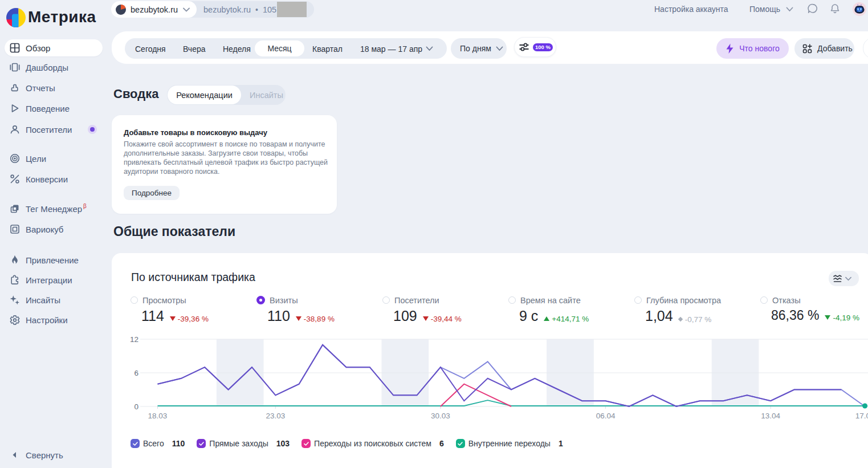 The image size is (868, 468). What do you see at coordinates (441, 416) in the screenshot?
I see `svg-text: 30.03` at bounding box center [441, 416].